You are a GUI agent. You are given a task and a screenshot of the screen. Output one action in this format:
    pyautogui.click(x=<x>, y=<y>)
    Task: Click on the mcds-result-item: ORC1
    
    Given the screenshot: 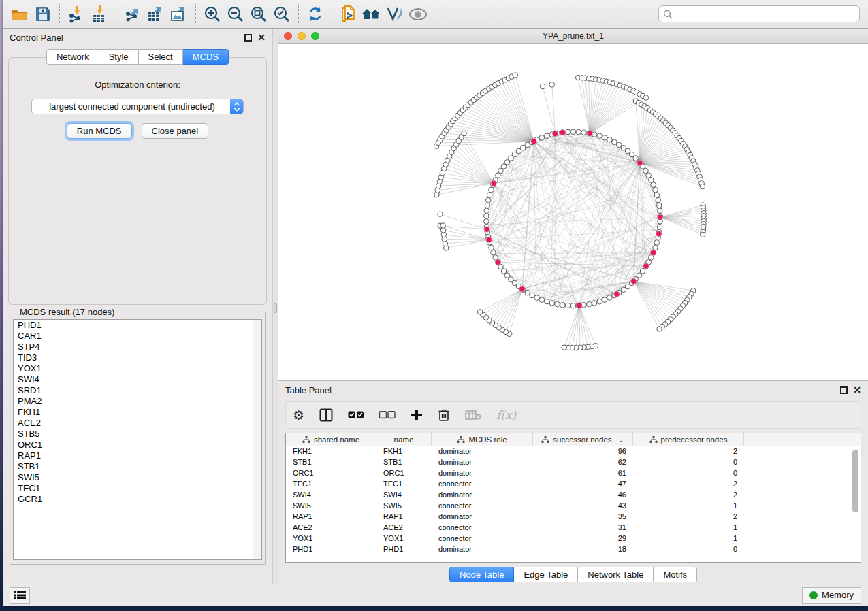 What is the action you would take?
    pyautogui.click(x=138, y=445)
    